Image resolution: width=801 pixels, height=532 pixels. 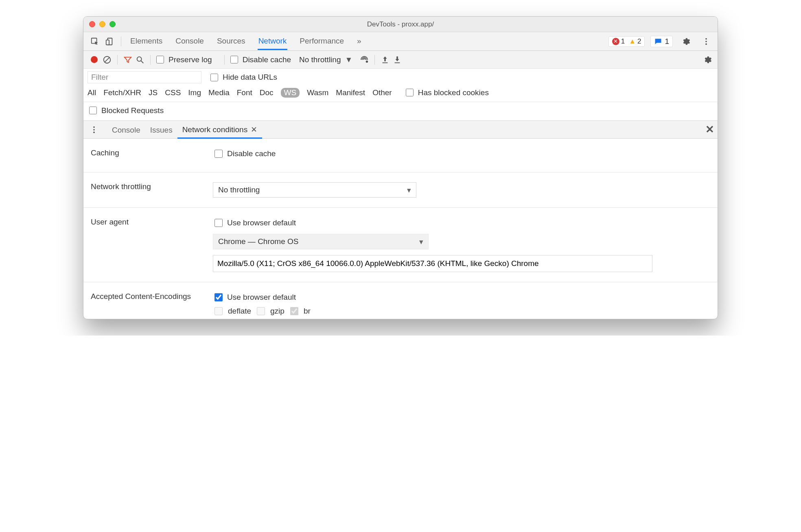 What do you see at coordinates (315, 190) in the screenshot?
I see `throttling-dropdown: No throttling ▾` at bounding box center [315, 190].